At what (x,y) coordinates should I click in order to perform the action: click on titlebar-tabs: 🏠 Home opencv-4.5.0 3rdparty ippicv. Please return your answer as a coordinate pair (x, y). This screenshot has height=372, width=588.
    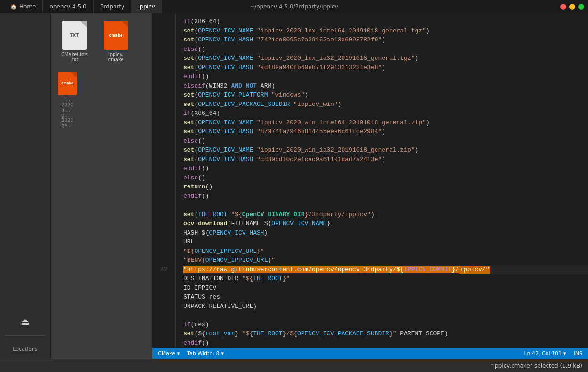
    Looking at the image, I should click on (83, 7).